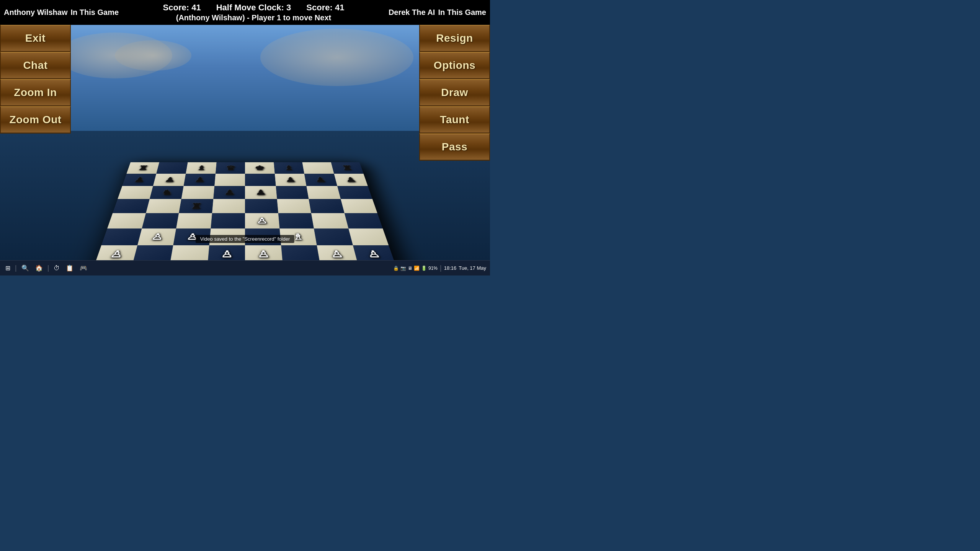  Describe the element at coordinates (35, 66) in the screenshot. I see `chat-button: Chat` at that location.